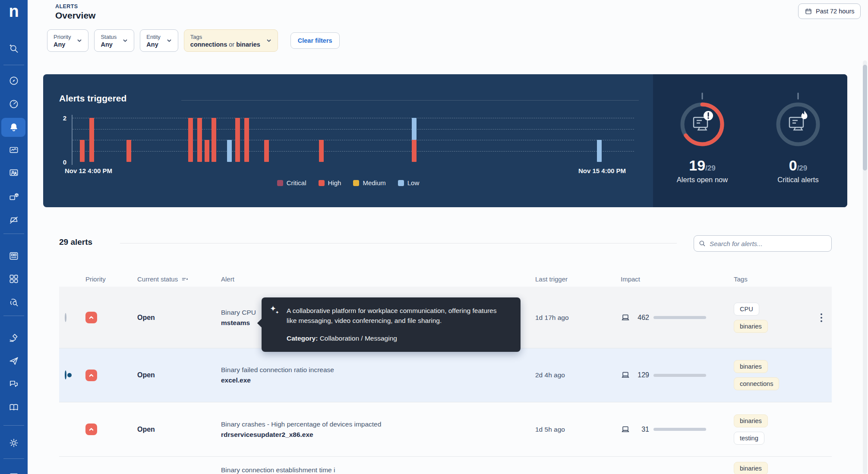 This screenshot has height=474, width=868. What do you see at coordinates (702, 180) in the screenshot?
I see `alerts-open-label: Alerts open now` at bounding box center [702, 180].